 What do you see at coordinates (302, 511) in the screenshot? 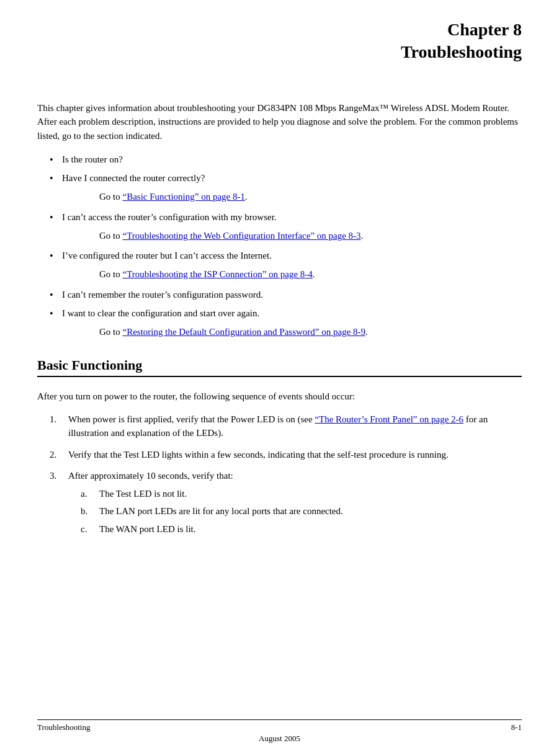
I see `list-item: b. The LAN port LEDs are lit for any loc…` at bounding box center [302, 511].